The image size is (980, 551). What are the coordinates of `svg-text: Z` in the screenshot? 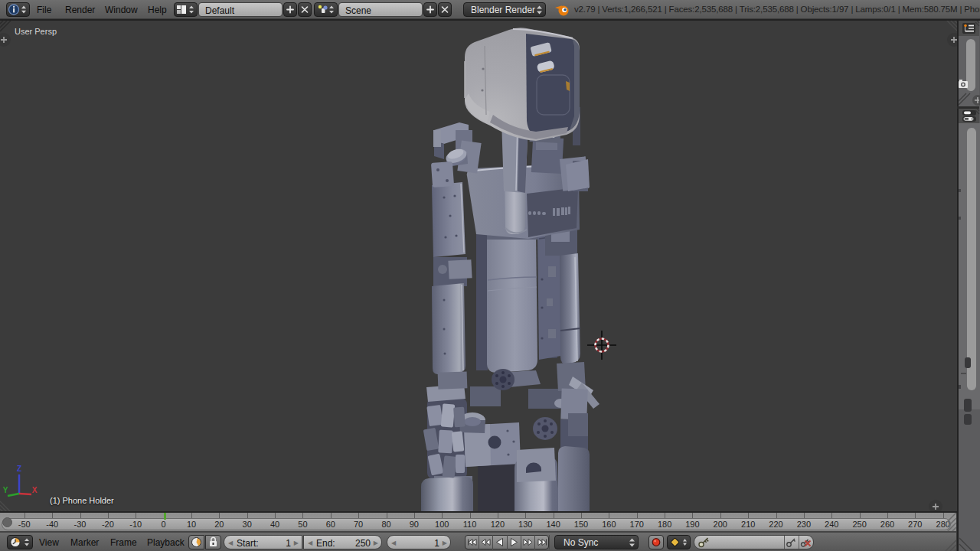 It's located at (19, 468).